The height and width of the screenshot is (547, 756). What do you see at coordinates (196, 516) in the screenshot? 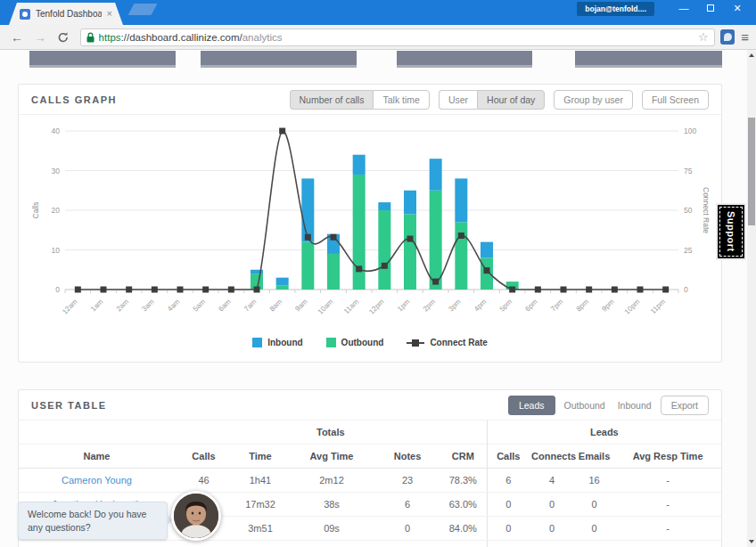
I see `avatar` at bounding box center [196, 516].